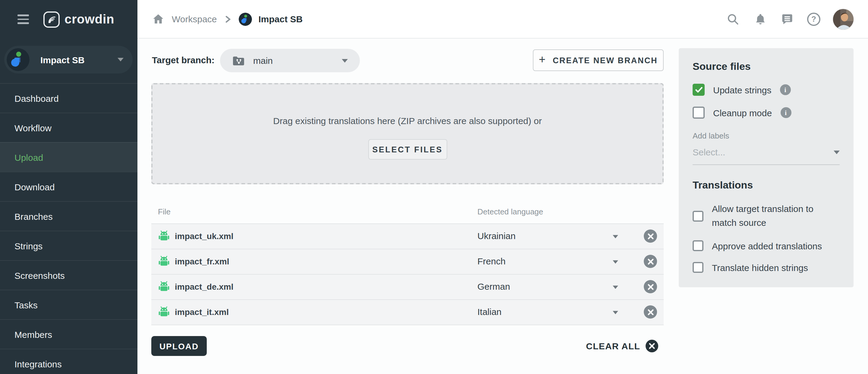  What do you see at coordinates (69, 304) in the screenshot?
I see `sidebar-item-tasks: Tasks` at bounding box center [69, 304].